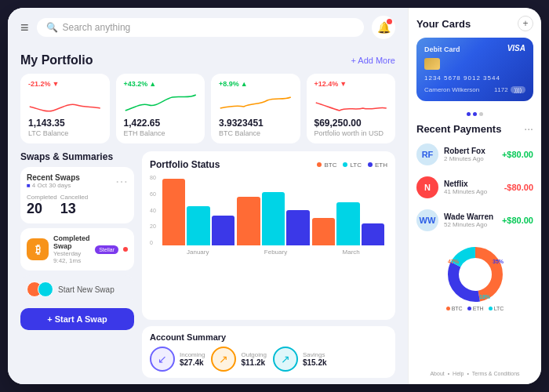 The width and height of the screenshot is (549, 392). I want to click on btc-label: BTC Balance, so click(256, 133).